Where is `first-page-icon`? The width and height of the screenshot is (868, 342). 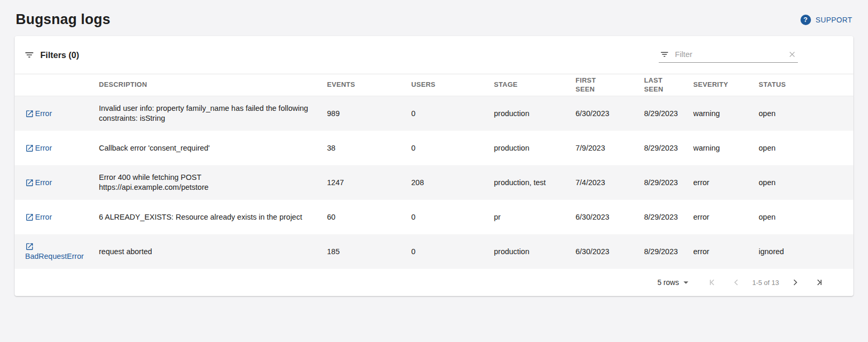
first-page-icon is located at coordinates (712, 282).